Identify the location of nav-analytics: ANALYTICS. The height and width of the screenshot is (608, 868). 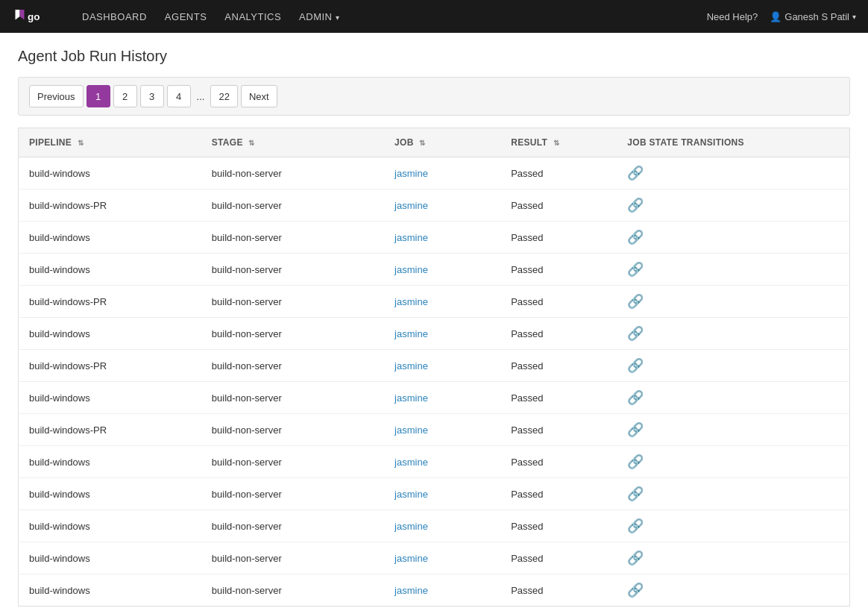
(253, 16).